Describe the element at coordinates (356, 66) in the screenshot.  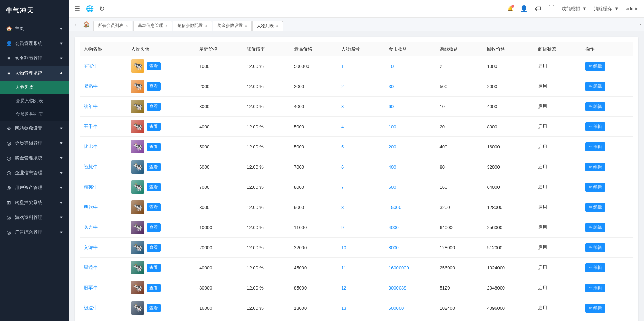
I see `table-row: 宝宝牛 🐄 查看 1000 12.00 % 500000 1 10 2 1000…` at that location.